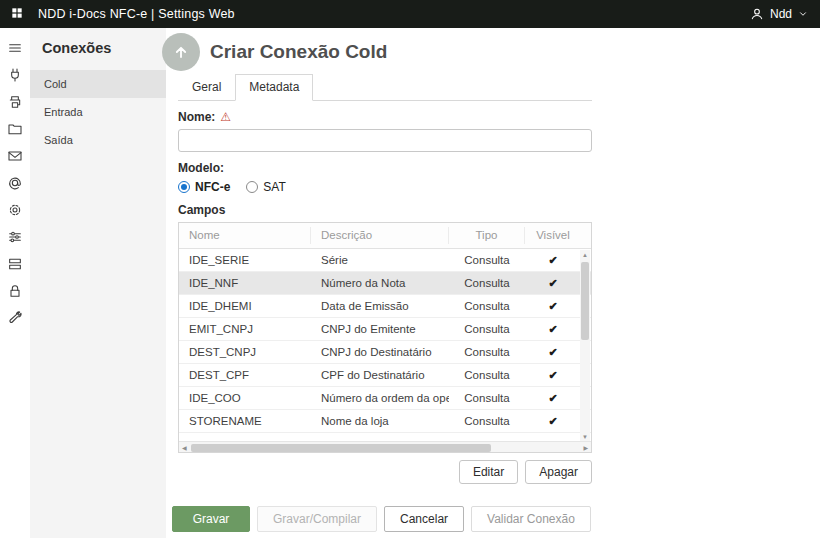  Describe the element at coordinates (245, 260) in the screenshot. I see `cell-nome: IDE_SERIE` at that location.